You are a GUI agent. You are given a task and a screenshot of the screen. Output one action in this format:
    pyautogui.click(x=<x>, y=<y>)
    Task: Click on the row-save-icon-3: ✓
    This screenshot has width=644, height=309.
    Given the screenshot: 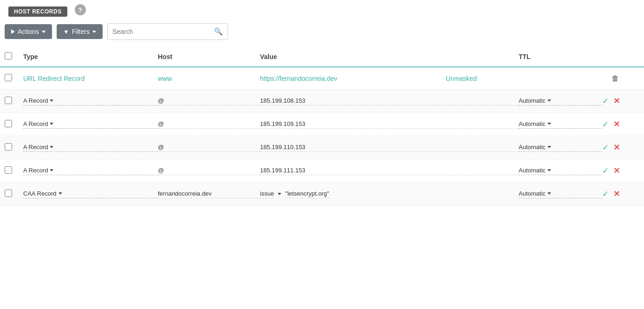 What is the action you would take?
    pyautogui.click(x=605, y=171)
    